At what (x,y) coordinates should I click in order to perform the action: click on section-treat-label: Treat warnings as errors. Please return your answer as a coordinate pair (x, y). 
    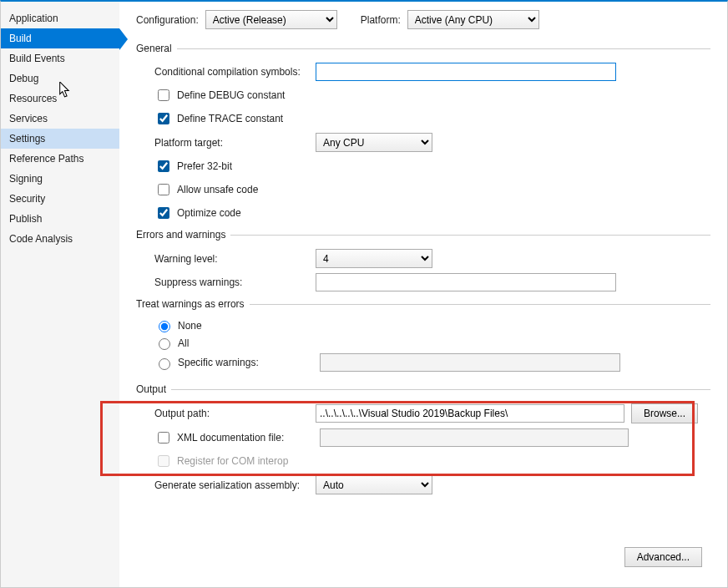
    Looking at the image, I should click on (190, 304).